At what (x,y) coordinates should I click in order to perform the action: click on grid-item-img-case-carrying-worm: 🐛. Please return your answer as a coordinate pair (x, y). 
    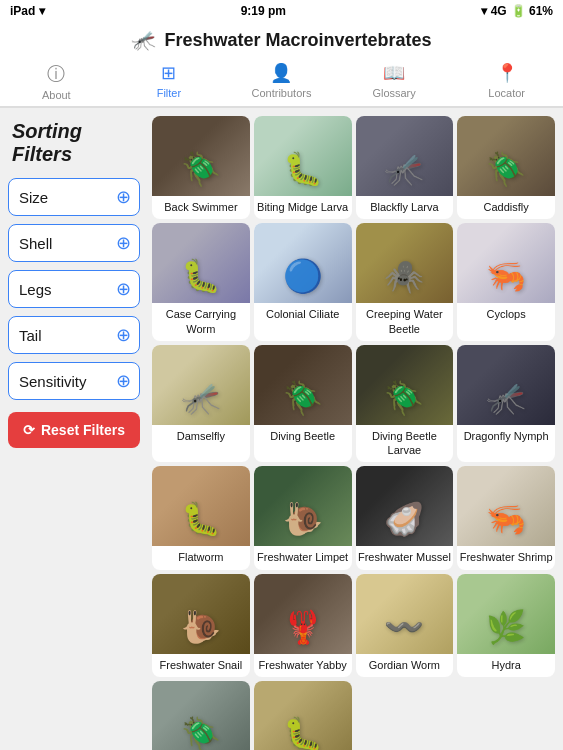
    Looking at the image, I should click on (201, 263).